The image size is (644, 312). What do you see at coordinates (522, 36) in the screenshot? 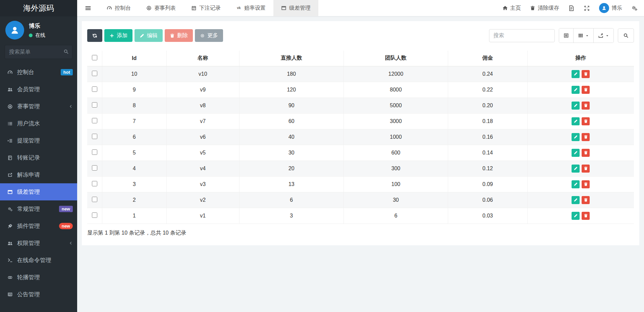
I see `table-search-input` at bounding box center [522, 36].